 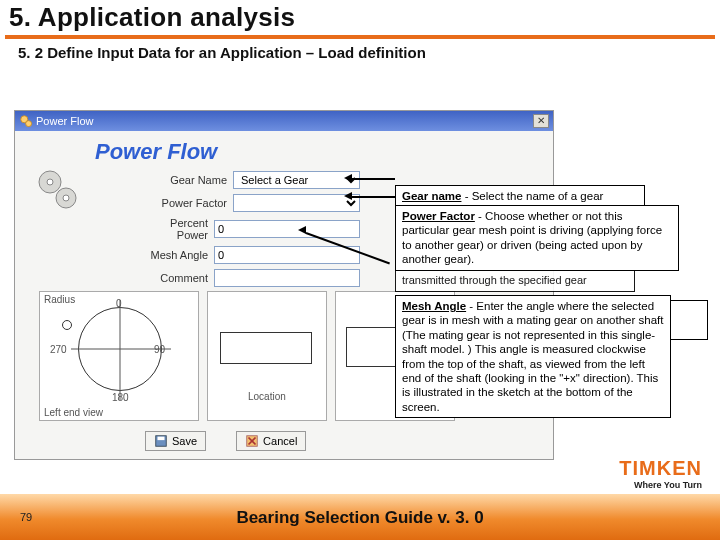 I want to click on close-icon: ✕, so click(x=541, y=121).